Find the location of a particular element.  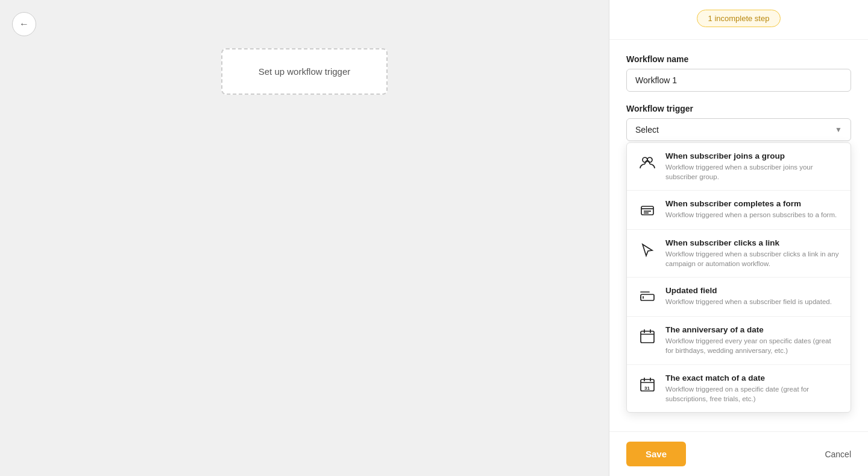

trigger-option-desc-3: Workflow triggered when a subscriber fie… is located at coordinates (753, 302).